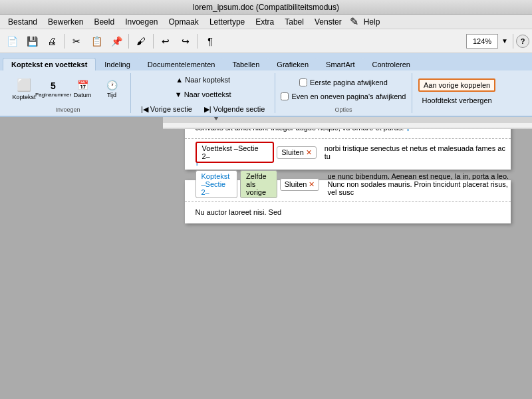 The width and height of the screenshot is (532, 399). What do you see at coordinates (153, 41) in the screenshot?
I see `sep3` at bounding box center [153, 41].